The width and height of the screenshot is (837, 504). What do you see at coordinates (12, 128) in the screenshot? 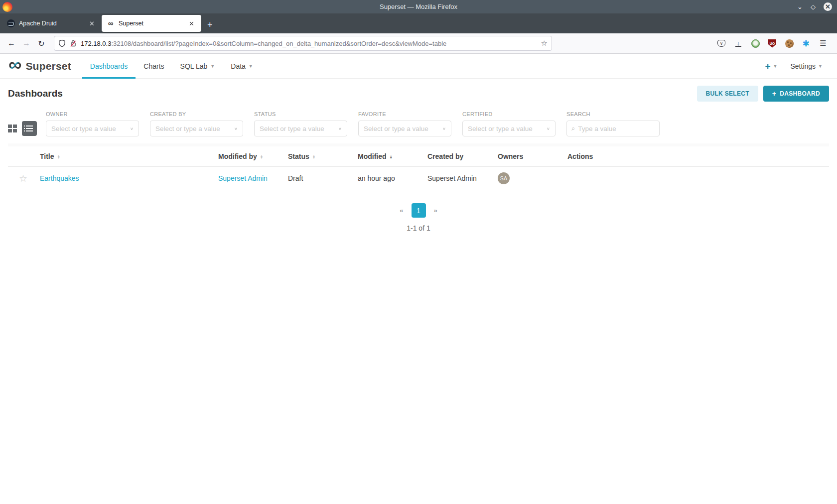
I see `card-view-icon` at bounding box center [12, 128].